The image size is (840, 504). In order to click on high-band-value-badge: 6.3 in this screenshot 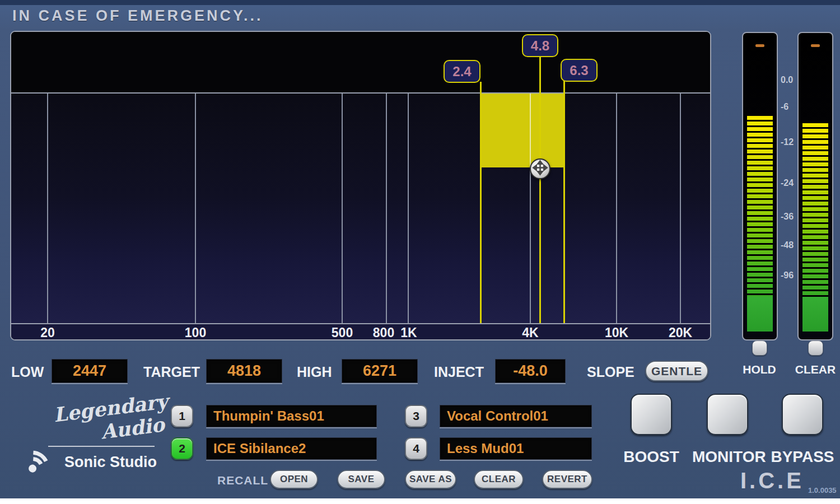, I will do `click(579, 71)`.